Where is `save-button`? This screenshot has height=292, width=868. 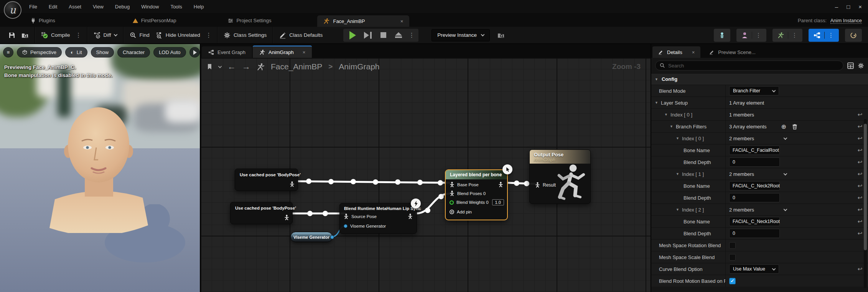 save-button is located at coordinates (12, 35).